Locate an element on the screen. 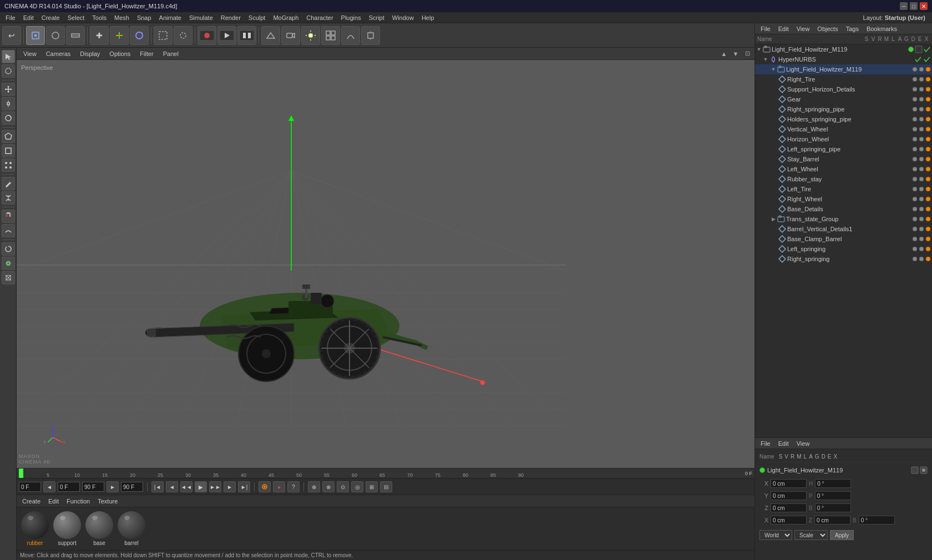 This screenshot has width=932, height=560. menu-simulate: Simulate is located at coordinates (201, 18).